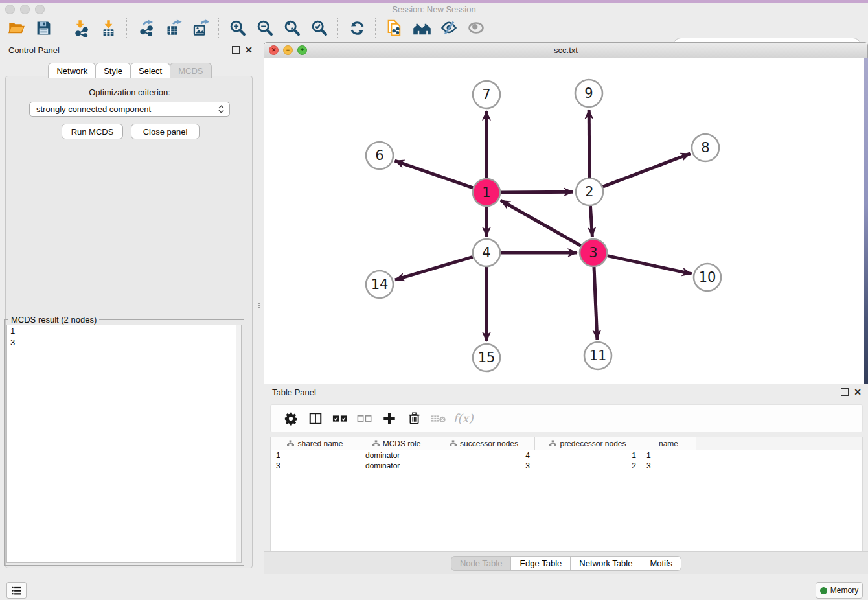 The width and height of the screenshot is (868, 600). What do you see at coordinates (380, 156) in the screenshot?
I see `graph-node-6: 6` at bounding box center [380, 156].